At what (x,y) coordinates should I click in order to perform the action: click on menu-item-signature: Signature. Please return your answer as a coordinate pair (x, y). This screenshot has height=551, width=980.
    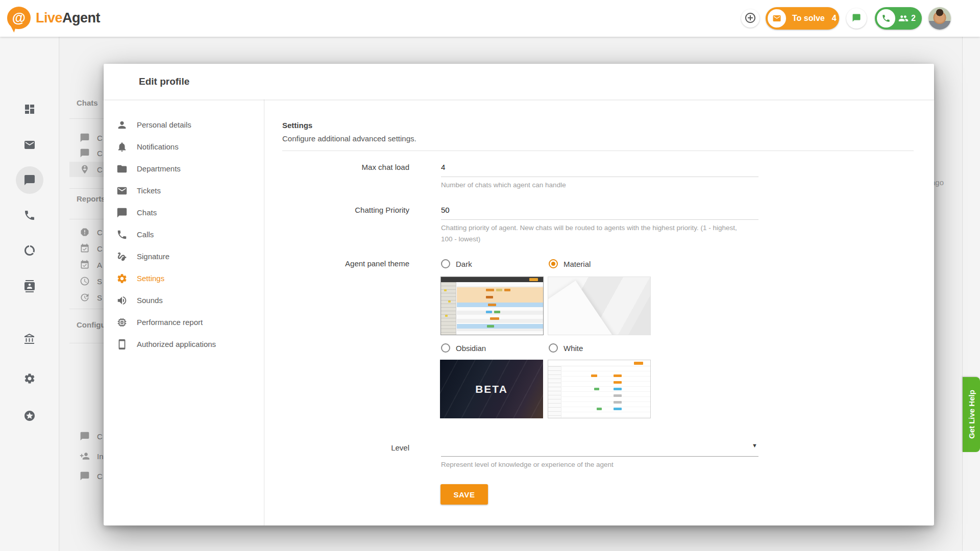
    Looking at the image, I should click on (184, 256).